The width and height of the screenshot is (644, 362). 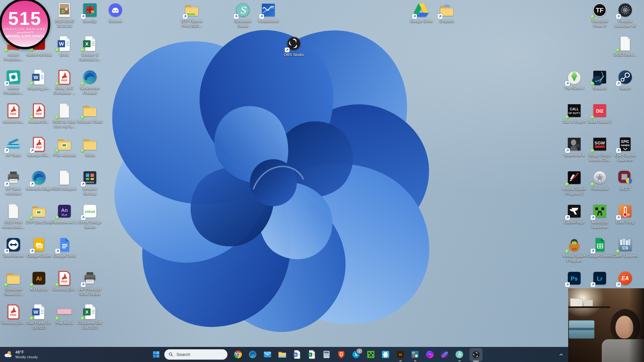 What do you see at coordinates (39, 113) in the screenshot?
I see `desktop-icon-rolllabel-2i: PDFrolllabel-2i...` at bounding box center [39, 113].